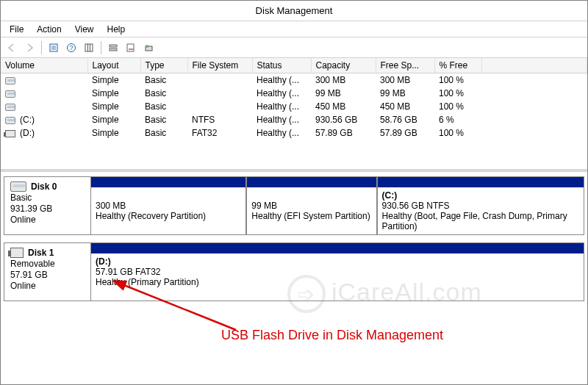 The image size is (588, 385). Describe the element at coordinates (113, 48) in the screenshot. I see `disk-list-button` at that location.